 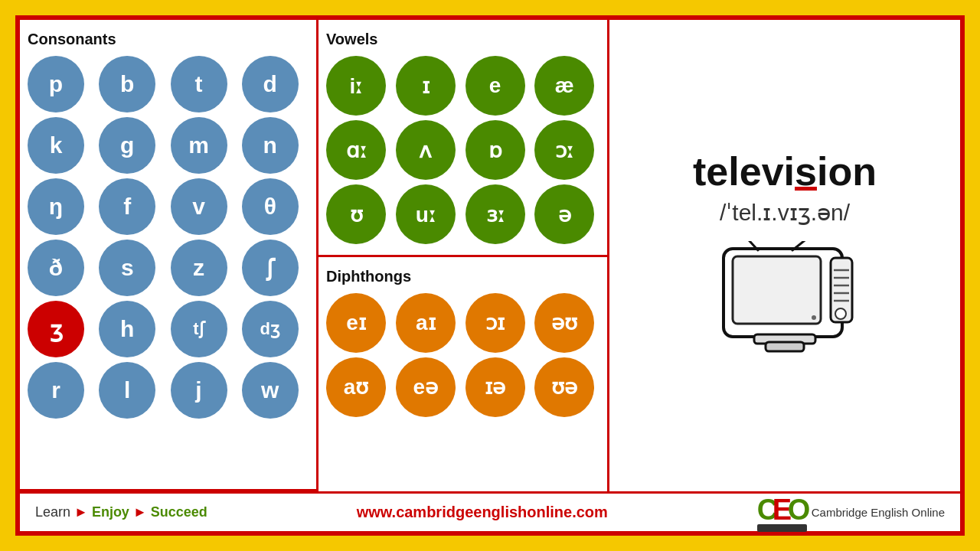 I want to click on diphthong-ua: ʊə, so click(x=564, y=387).